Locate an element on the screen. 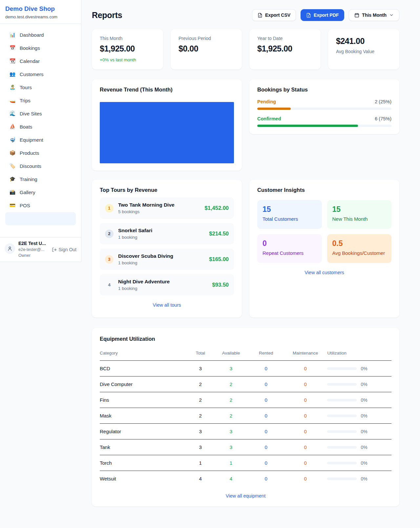 Image resolution: width=420 pixels, height=528 pixels. rank-badge: 3 is located at coordinates (109, 259).